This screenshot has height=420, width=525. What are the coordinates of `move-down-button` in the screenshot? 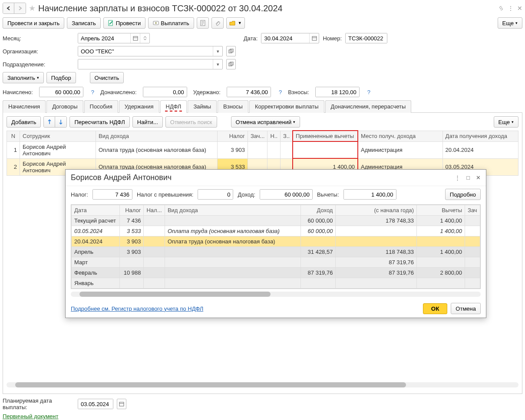 It's located at (61, 122).